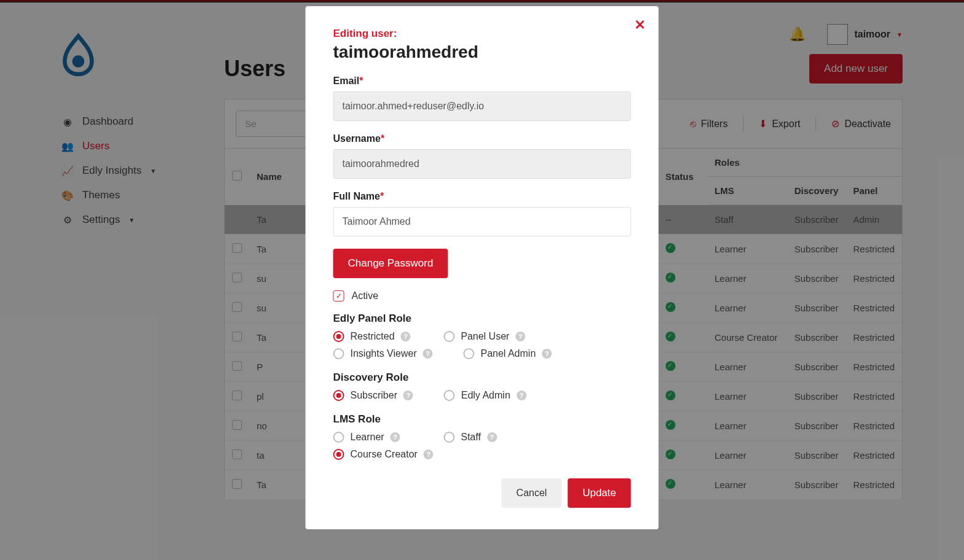 The image size is (964, 560). I want to click on lms-role-radio-course-creator: Course Creator ?, so click(383, 454).